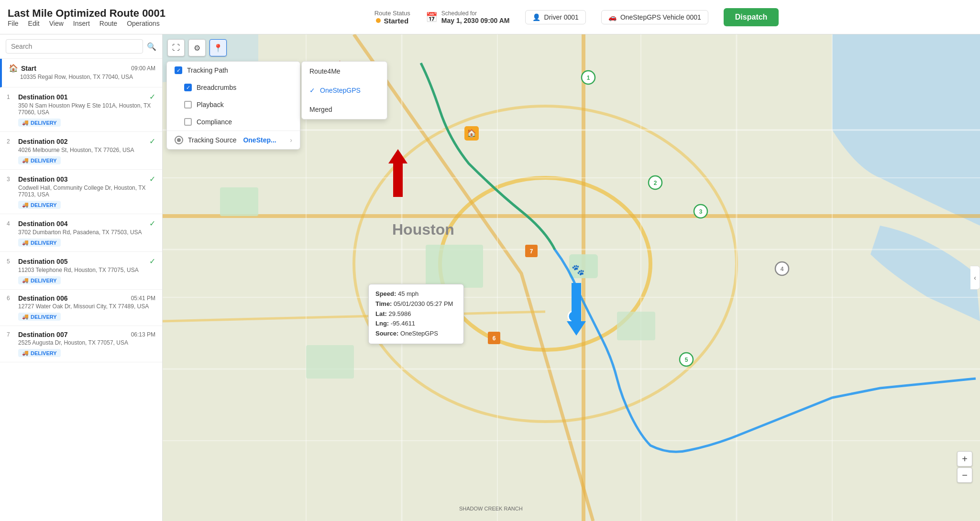  Describe the element at coordinates (152, 141) in the screenshot. I see `check-icon-2: ✓` at that location.